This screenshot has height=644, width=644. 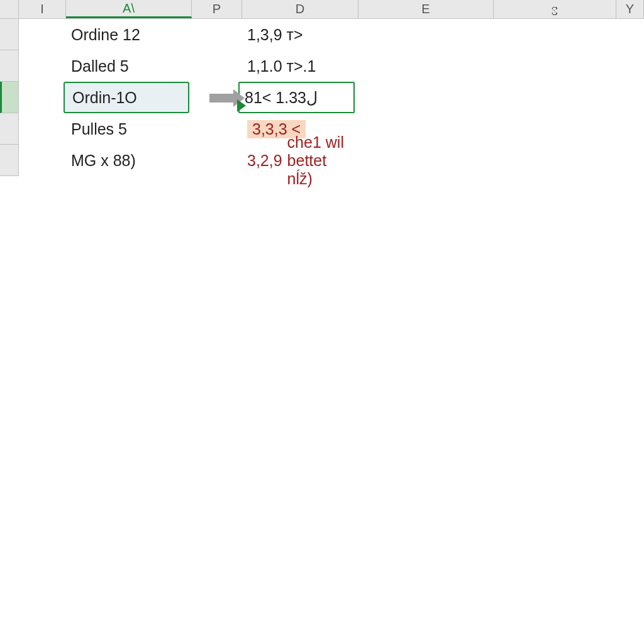 I want to click on cell: MG x 88), so click(x=129, y=160).